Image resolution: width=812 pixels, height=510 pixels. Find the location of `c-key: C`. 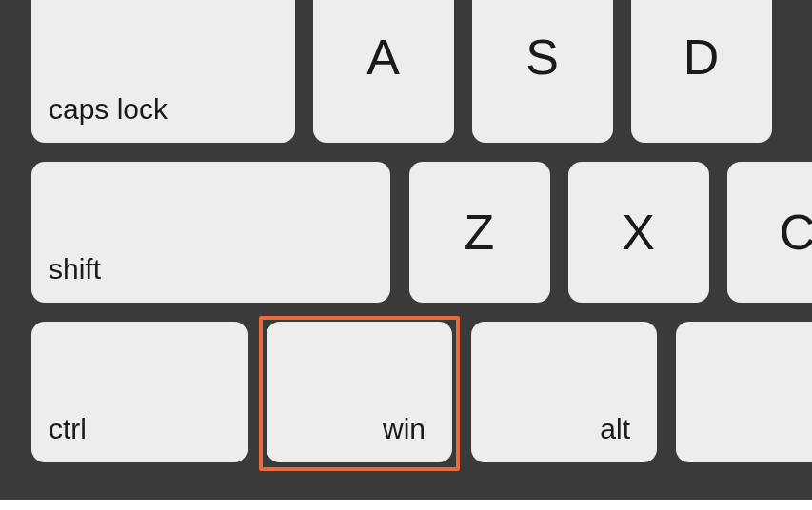

c-key: C is located at coordinates (769, 232).